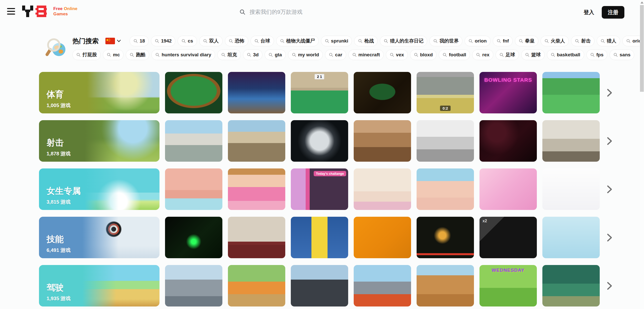  I want to click on category-title: 体育, so click(103, 95).